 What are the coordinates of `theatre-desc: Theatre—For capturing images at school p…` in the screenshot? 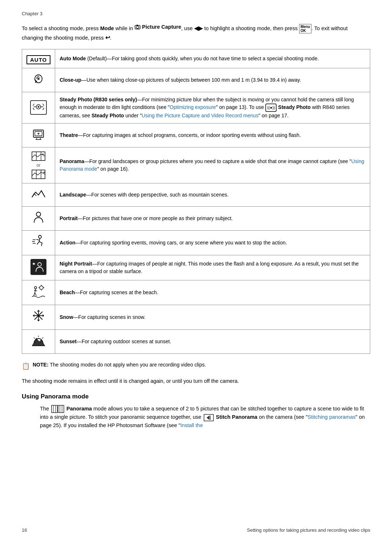 It's located at (213, 135).